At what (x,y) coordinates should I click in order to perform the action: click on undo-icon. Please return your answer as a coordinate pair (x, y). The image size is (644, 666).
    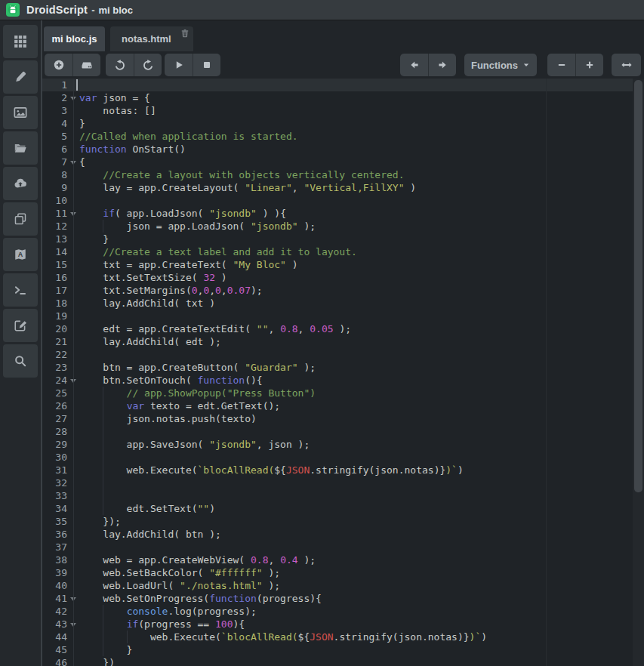
    Looking at the image, I should click on (120, 65).